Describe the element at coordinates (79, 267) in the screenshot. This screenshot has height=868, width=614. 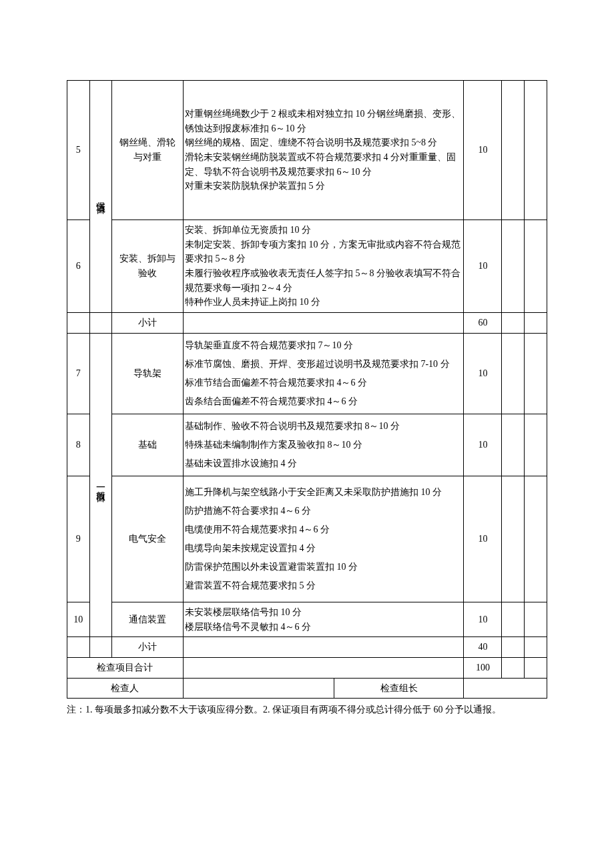
I see `row-number: 6` at that location.